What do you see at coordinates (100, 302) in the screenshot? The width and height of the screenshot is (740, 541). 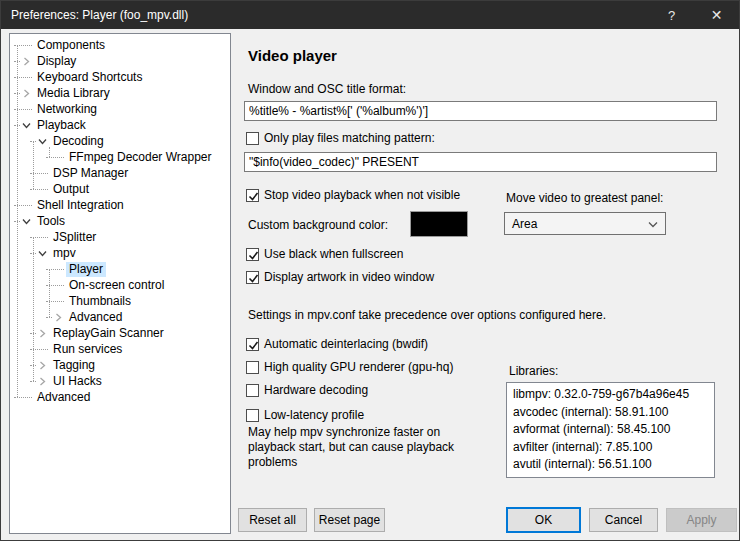 I see `tree-item-label: Thumbnails` at bounding box center [100, 302].